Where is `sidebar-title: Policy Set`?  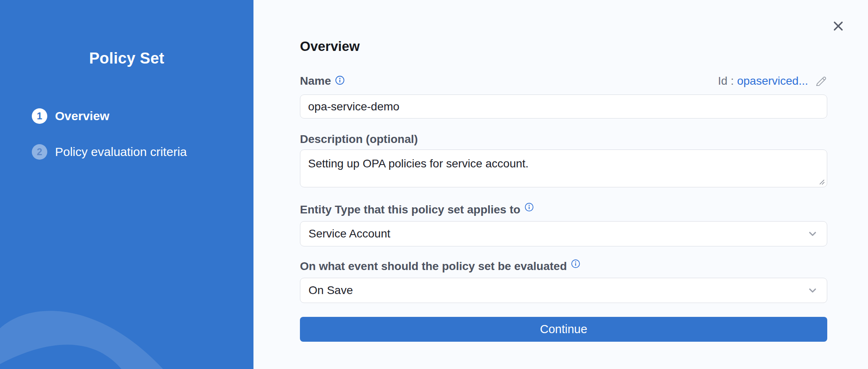 sidebar-title: Policy Set is located at coordinates (127, 59).